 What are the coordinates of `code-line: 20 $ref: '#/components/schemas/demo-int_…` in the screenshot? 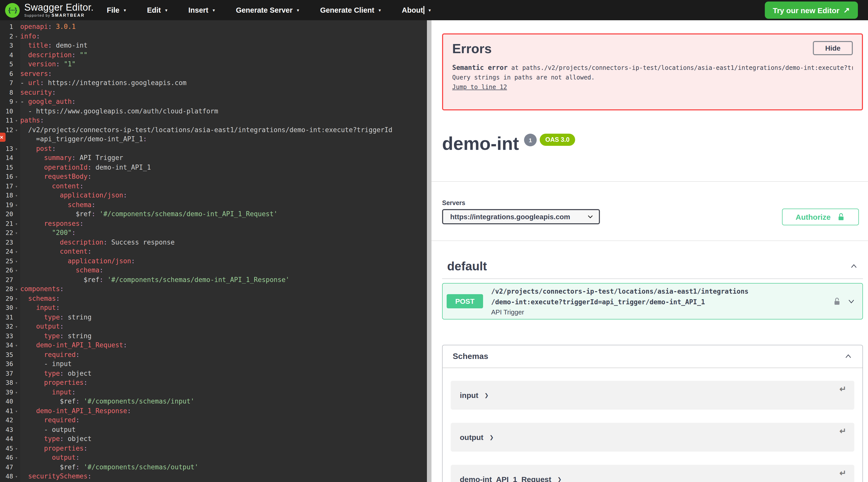 It's located at (216, 214).